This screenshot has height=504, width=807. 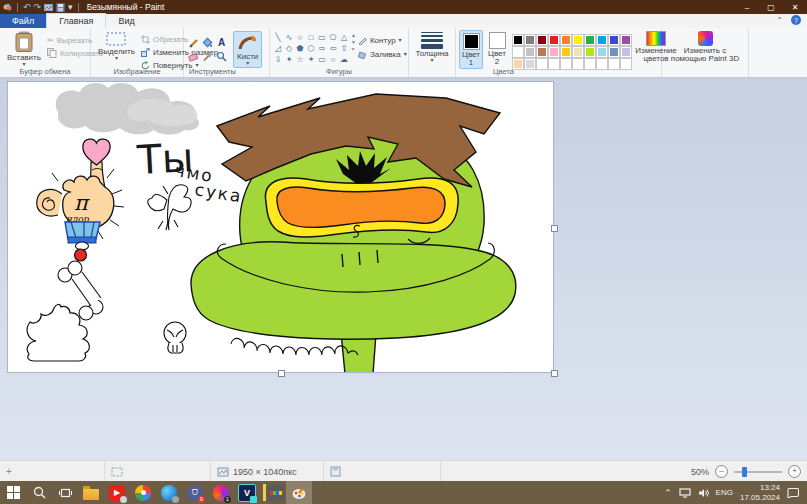 I want to click on text-tool: A, so click(x=222, y=42).